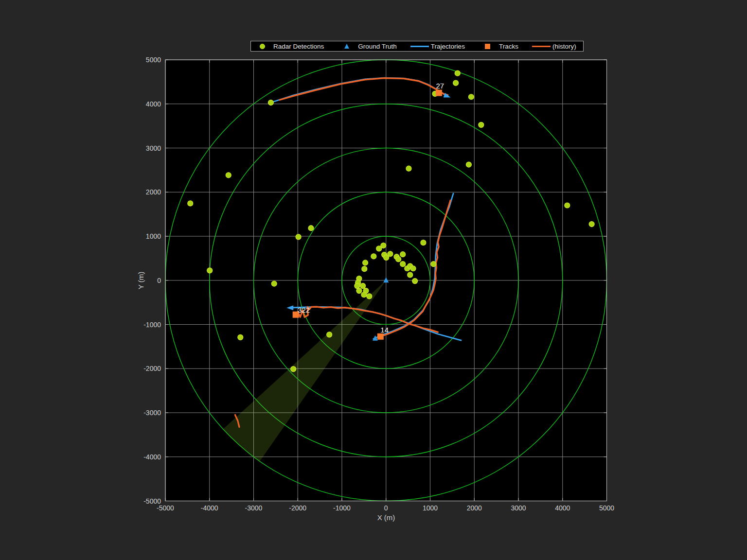 Image resolution: width=747 pixels, height=560 pixels. Describe the element at coordinates (210, 508) in the screenshot. I see `x-tick-label: -4000` at that location.